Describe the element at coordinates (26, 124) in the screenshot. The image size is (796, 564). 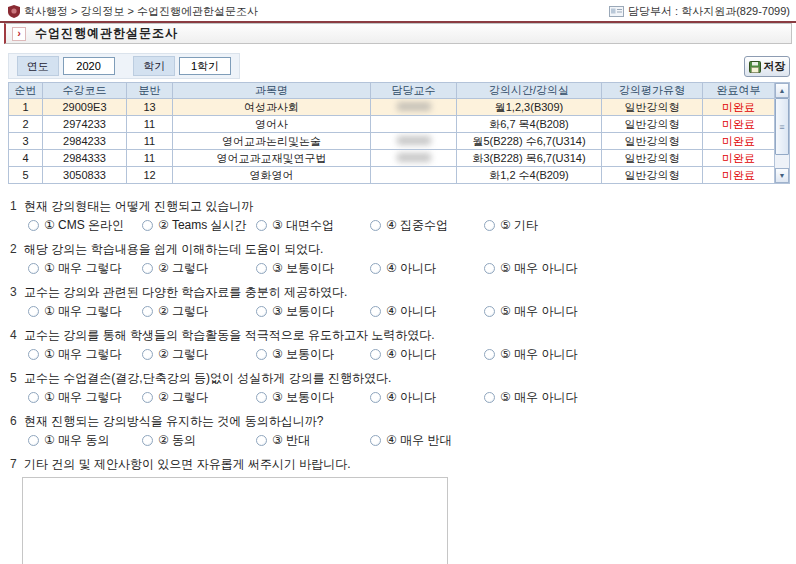
I see `cell: 2` at that location.